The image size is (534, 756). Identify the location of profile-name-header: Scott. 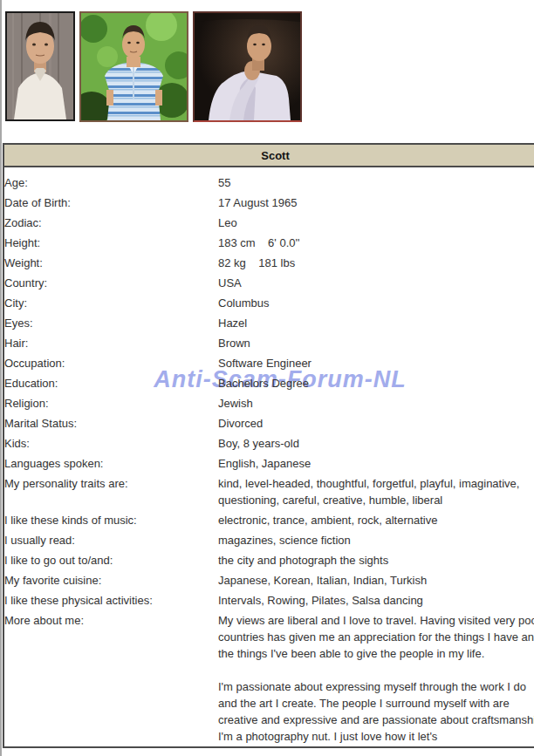
(269, 156).